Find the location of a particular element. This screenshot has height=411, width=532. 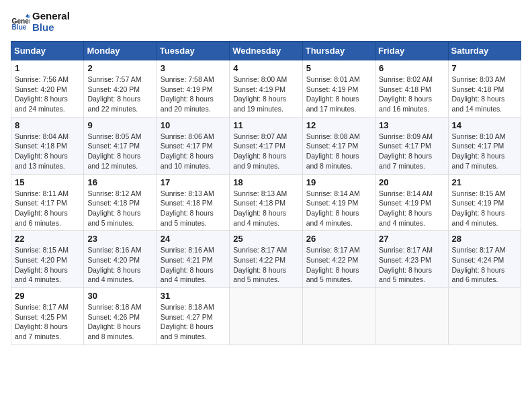

day-number: 5 is located at coordinates (339, 68).